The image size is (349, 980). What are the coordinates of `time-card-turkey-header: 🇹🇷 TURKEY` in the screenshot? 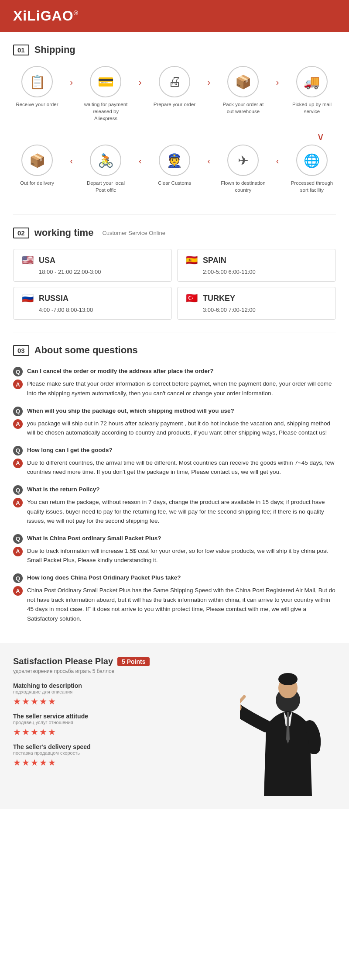 It's located at (257, 298).